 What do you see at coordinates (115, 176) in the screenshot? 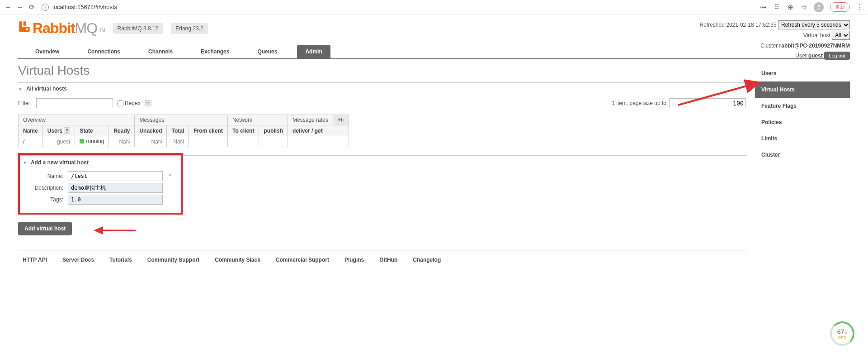
I see `vhost-name-input` at bounding box center [115, 176].